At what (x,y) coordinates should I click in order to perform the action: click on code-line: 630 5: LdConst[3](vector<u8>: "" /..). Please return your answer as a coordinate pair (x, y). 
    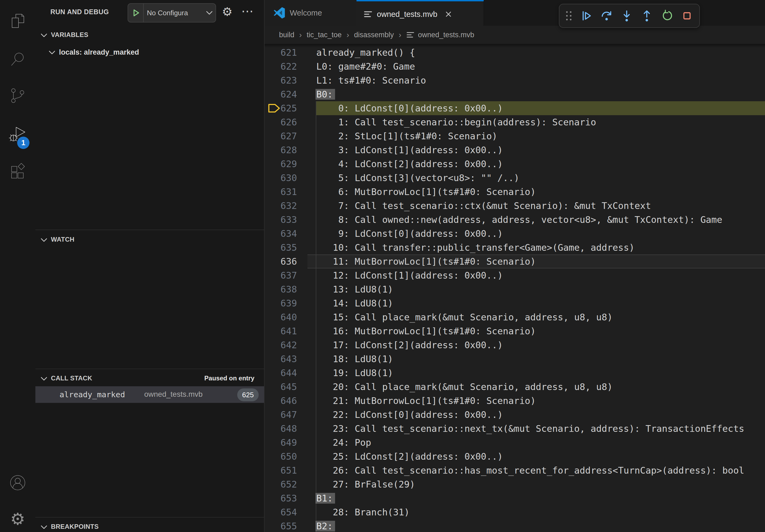
    Looking at the image, I should click on (515, 178).